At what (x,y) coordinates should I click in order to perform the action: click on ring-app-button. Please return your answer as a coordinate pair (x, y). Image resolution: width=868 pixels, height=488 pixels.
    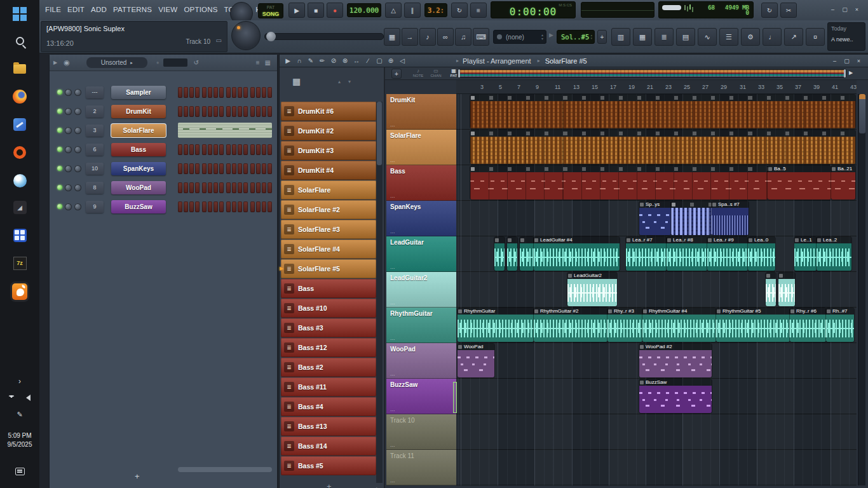
    Looking at the image, I should click on (20, 152).